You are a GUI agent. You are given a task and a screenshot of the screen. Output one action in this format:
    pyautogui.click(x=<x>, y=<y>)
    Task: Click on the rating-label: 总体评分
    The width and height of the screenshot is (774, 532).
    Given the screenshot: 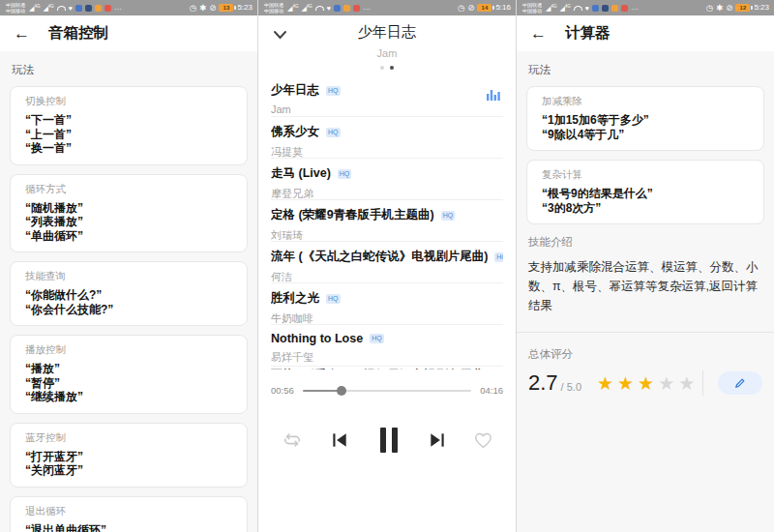 What is the action you would take?
    pyautogui.click(x=645, y=354)
    